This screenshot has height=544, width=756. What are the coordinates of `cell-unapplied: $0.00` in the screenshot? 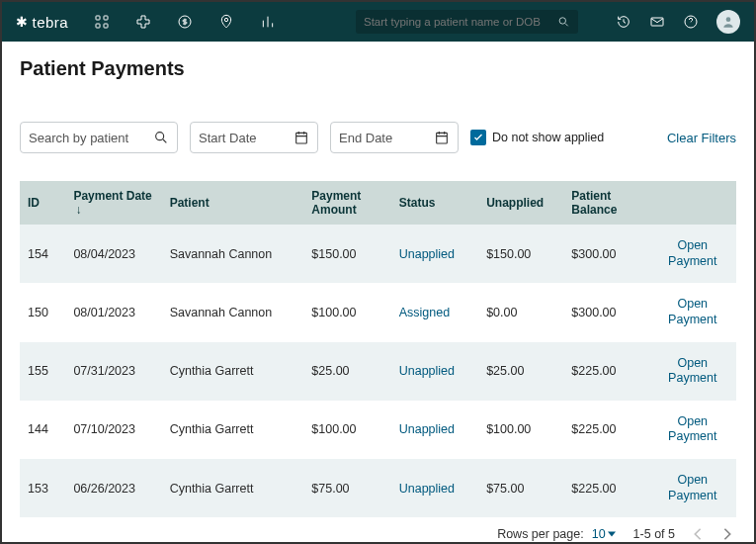 It's located at (521, 313).